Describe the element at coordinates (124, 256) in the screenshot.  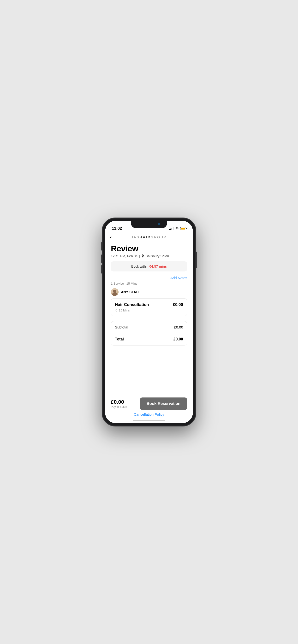
I see `booking-date: 12:45 PM, Feb 04` at that location.